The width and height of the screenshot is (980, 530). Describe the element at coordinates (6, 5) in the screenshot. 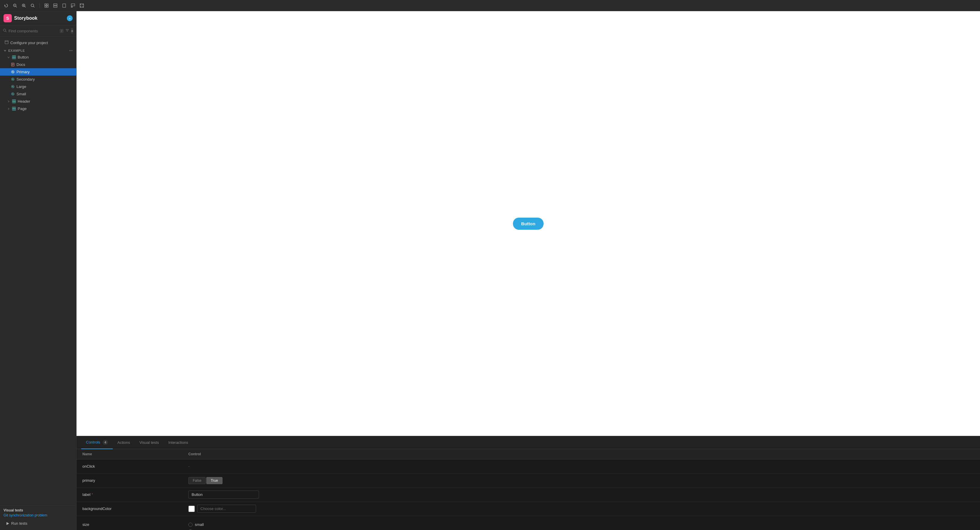

I see `toolbar-refresh-icon` at that location.